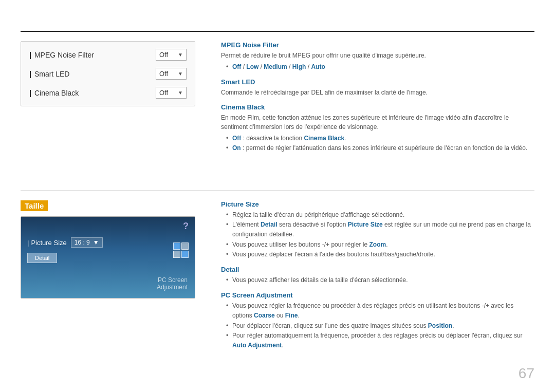 The height and width of the screenshot is (392, 555). I want to click on detail-button: Detail, so click(42, 258).